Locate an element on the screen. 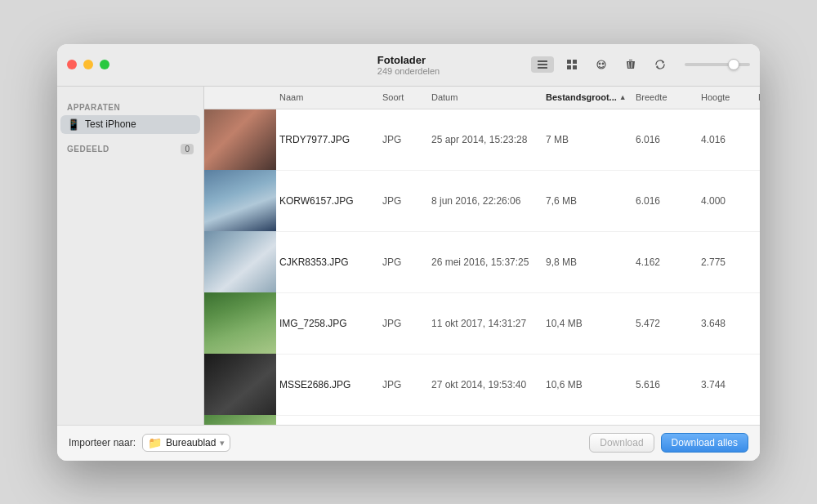 The height and width of the screenshot is (504, 817). import-label: Importeer naar: is located at coordinates (102, 443).